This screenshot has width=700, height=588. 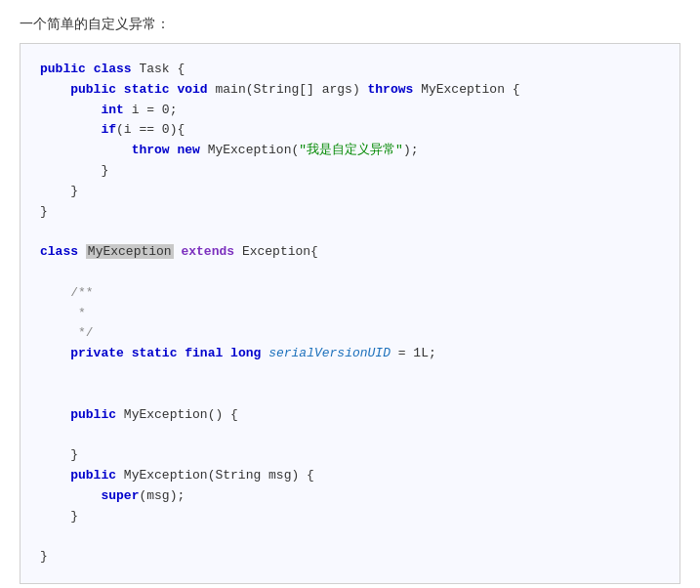 What do you see at coordinates (350, 416) in the screenshot?
I see `code-line-constructor1: public MyException() {` at bounding box center [350, 416].